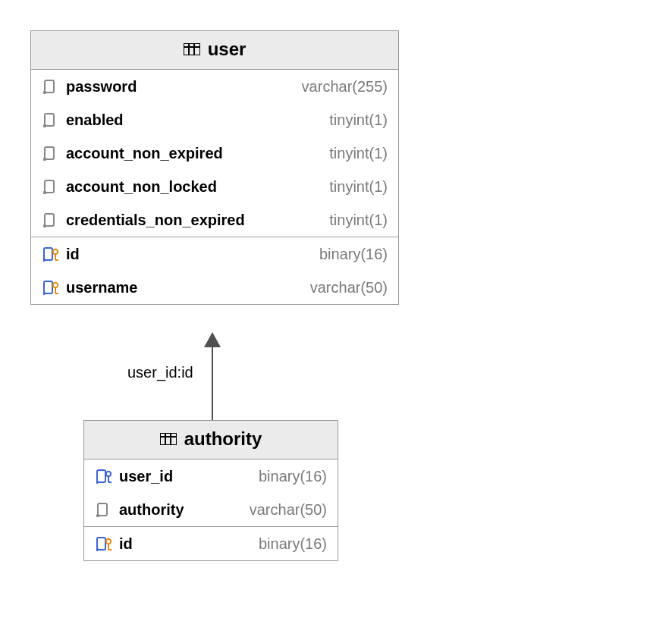  What do you see at coordinates (223, 439) in the screenshot?
I see `table-authority-title: authority` at bounding box center [223, 439].